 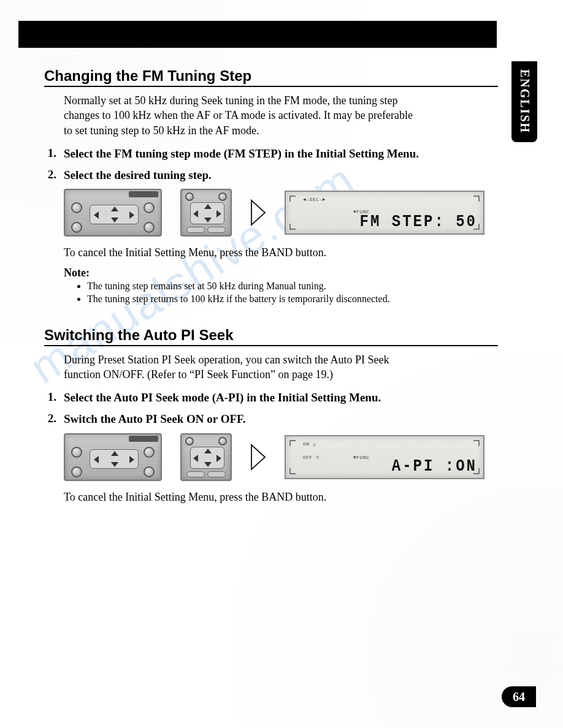 I want to click on step-text: Switch the Auto PI Seek ON or OFF., so click(x=244, y=419).